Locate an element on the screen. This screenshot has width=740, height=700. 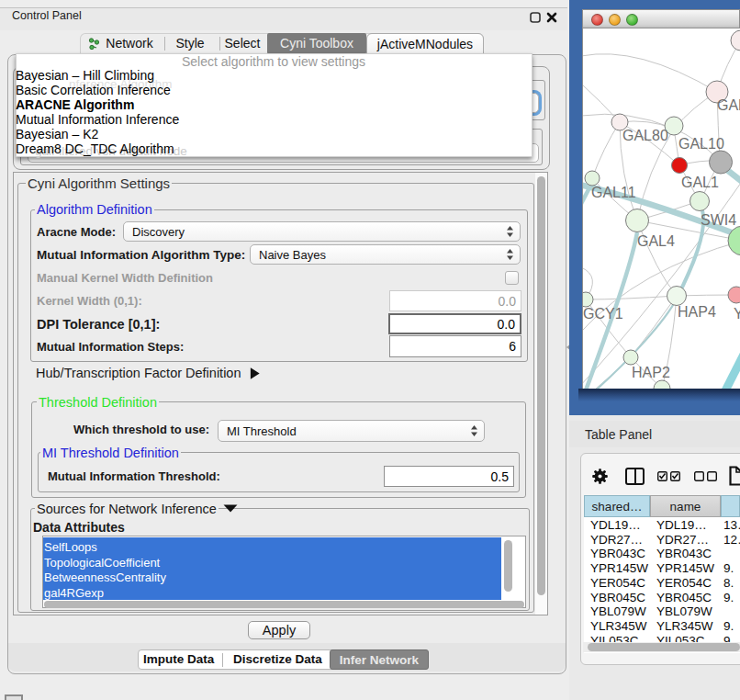
svg-text: HAP4 is located at coordinates (697, 312).